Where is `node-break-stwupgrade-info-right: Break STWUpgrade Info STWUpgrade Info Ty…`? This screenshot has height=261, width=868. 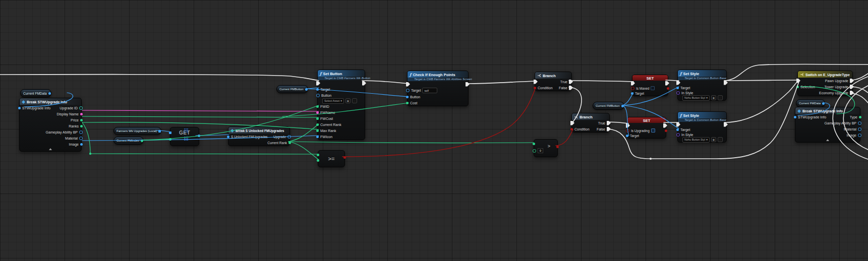
node-break-stwupgrade-info-right: Break STWUpgrade Info STWUpgrade Info Ty… is located at coordinates (828, 125).